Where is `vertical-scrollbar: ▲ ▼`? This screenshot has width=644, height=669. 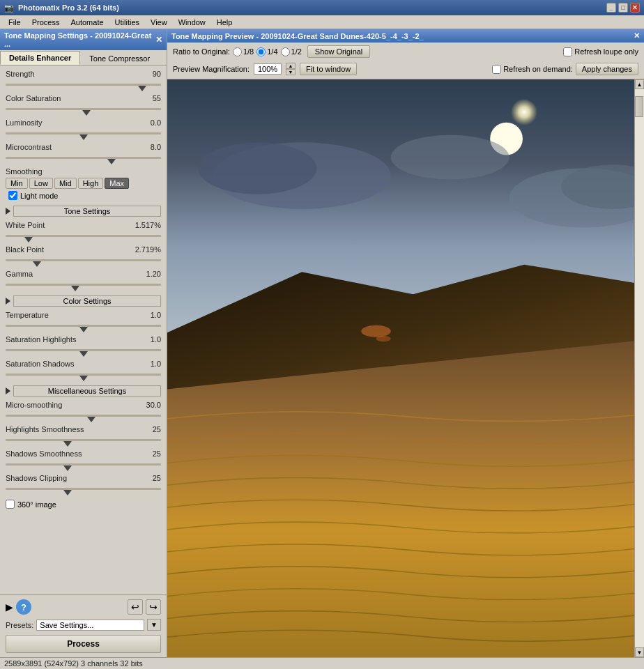 vertical-scrollbar: ▲ ▼ is located at coordinates (639, 368).